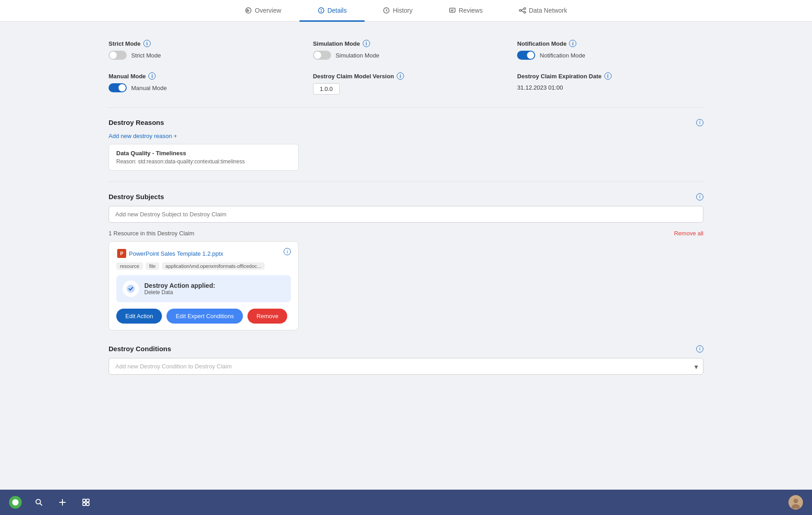  I want to click on destroy-subjects-info-icon: i, so click(700, 197).